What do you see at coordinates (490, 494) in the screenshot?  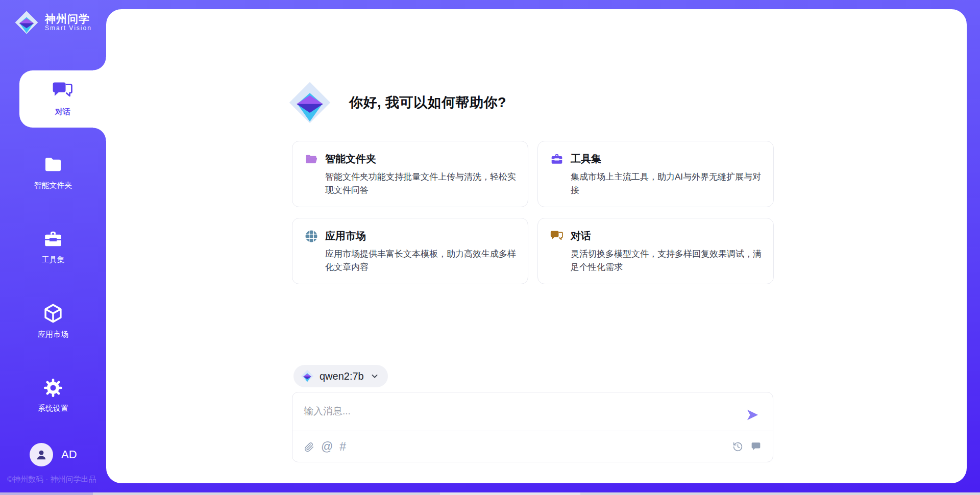 I see `horizontal-scrollbar` at bounding box center [490, 494].